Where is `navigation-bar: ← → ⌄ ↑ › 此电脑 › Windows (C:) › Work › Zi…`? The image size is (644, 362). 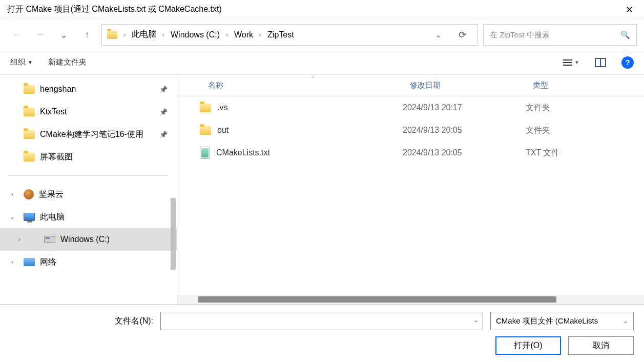
navigation-bar: ← → ⌄ ↑ › 此电脑 › Windows (C:) › Work › Zi… is located at coordinates (322, 35).